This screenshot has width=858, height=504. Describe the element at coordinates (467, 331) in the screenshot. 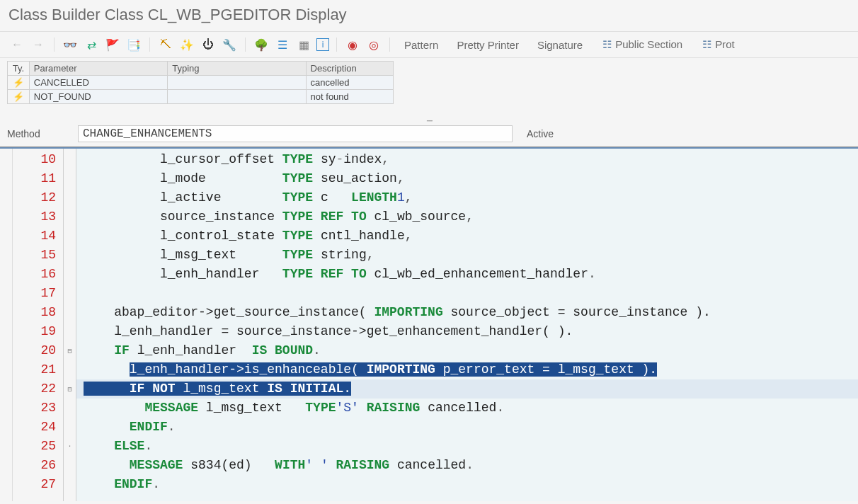

I see `code-line: l_enh_handler = source_instance->get_enh…` at that location.